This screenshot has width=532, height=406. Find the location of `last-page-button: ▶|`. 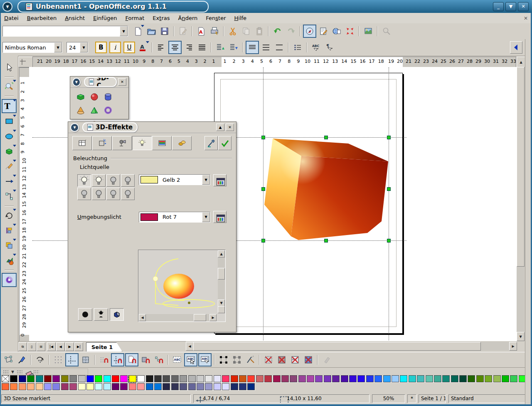

last-page-button: ▶| is located at coordinates (79, 347).